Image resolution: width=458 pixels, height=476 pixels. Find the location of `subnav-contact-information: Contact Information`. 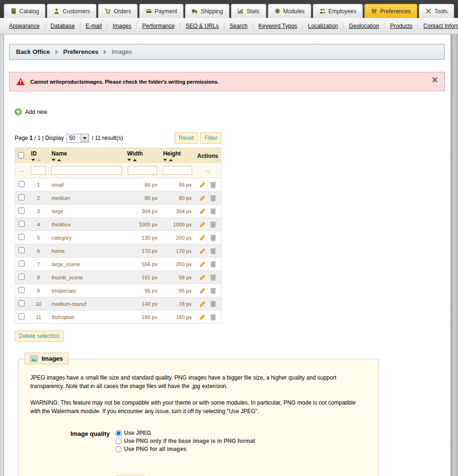

subnav-contact-information: Contact Information is located at coordinates (438, 26).